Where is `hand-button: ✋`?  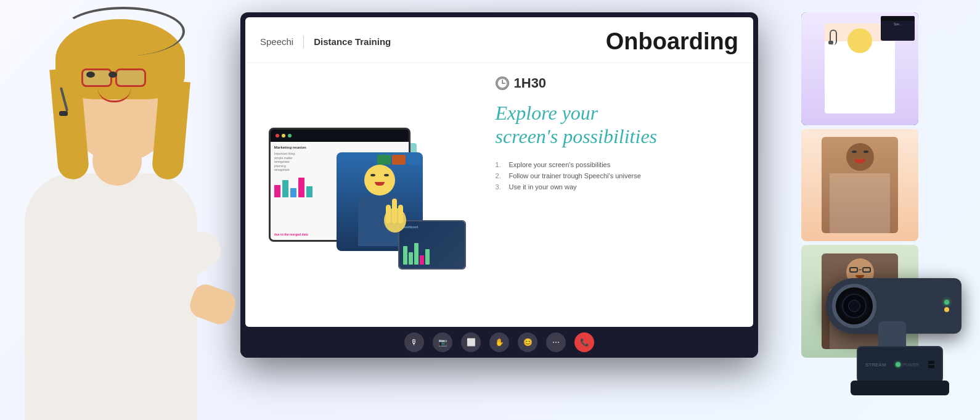
hand-button: ✋ is located at coordinates (499, 342).